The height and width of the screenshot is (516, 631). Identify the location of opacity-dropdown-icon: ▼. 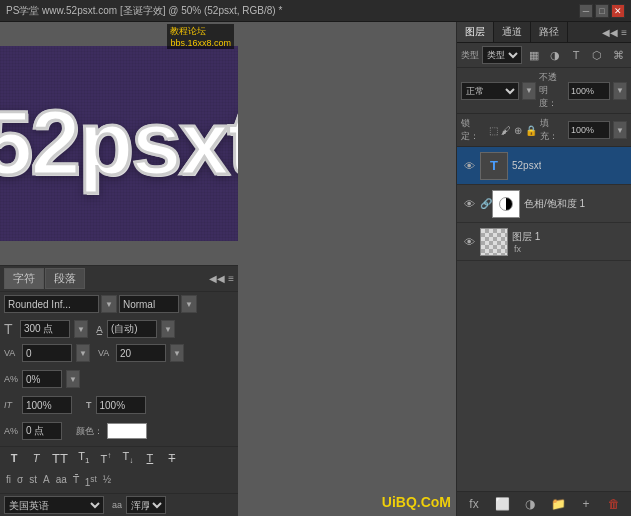
(620, 91).